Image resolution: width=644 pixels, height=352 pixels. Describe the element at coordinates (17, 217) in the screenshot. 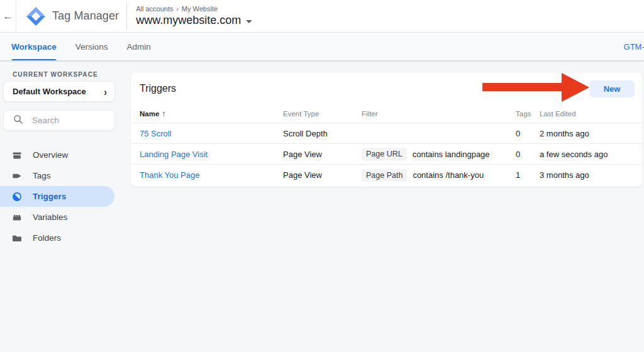

I see `variables-brick-icon` at that location.